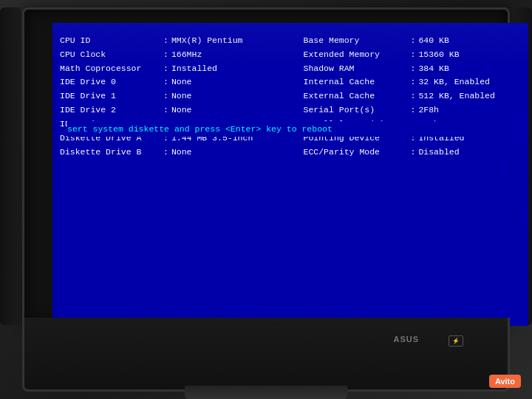 The image size is (532, 399). Describe the element at coordinates (176, 55) in the screenshot. I see `table-row: CPU Clock : 166MHz` at that location.